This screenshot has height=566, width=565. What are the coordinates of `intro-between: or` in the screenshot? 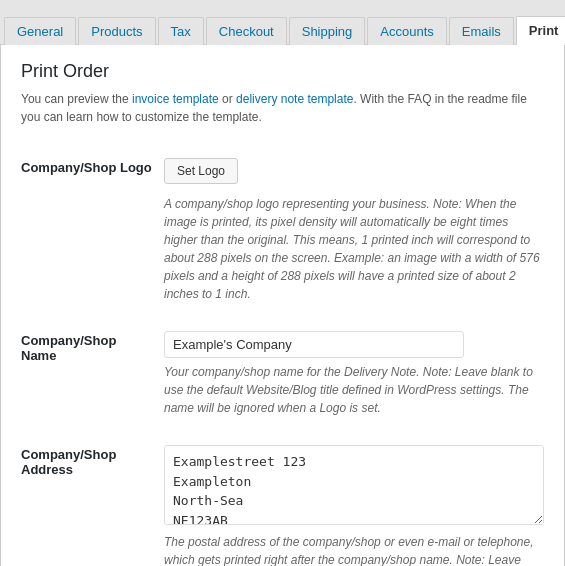 It's located at (228, 99).